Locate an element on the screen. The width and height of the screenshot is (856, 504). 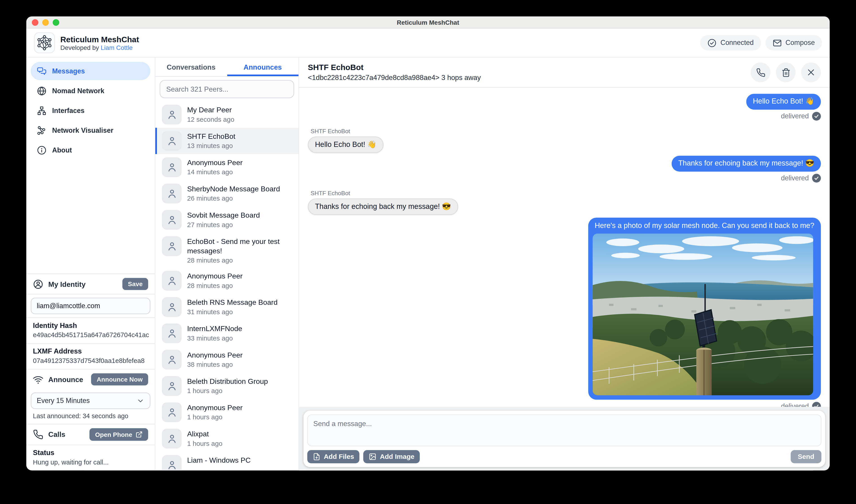
attached-photo is located at coordinates (703, 314).